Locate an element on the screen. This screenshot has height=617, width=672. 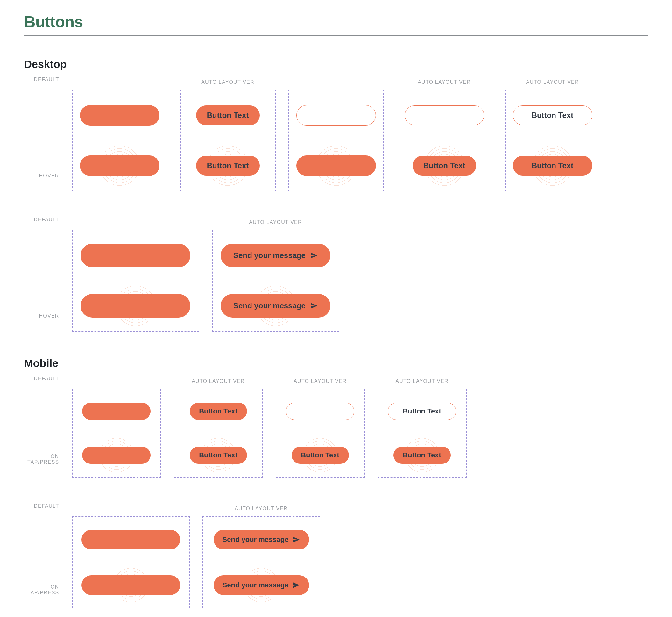
title-divider is located at coordinates (336, 35).